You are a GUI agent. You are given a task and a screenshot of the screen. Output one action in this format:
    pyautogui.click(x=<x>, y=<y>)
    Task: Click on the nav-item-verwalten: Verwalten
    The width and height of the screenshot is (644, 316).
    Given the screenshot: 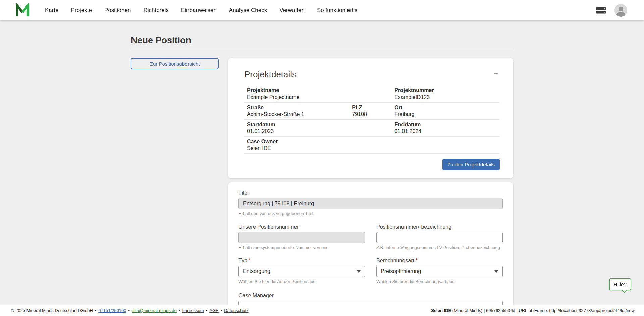 What is the action you would take?
    pyautogui.click(x=292, y=10)
    